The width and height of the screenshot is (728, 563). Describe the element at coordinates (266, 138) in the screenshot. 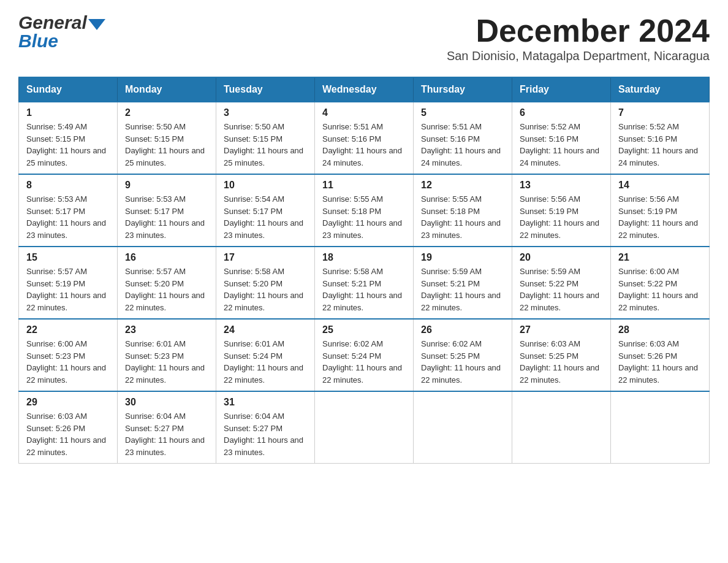

I see `table-row: 3 Sunrise: 5:50 AM Sunset: 5:15 PM Dayli…` at that location.